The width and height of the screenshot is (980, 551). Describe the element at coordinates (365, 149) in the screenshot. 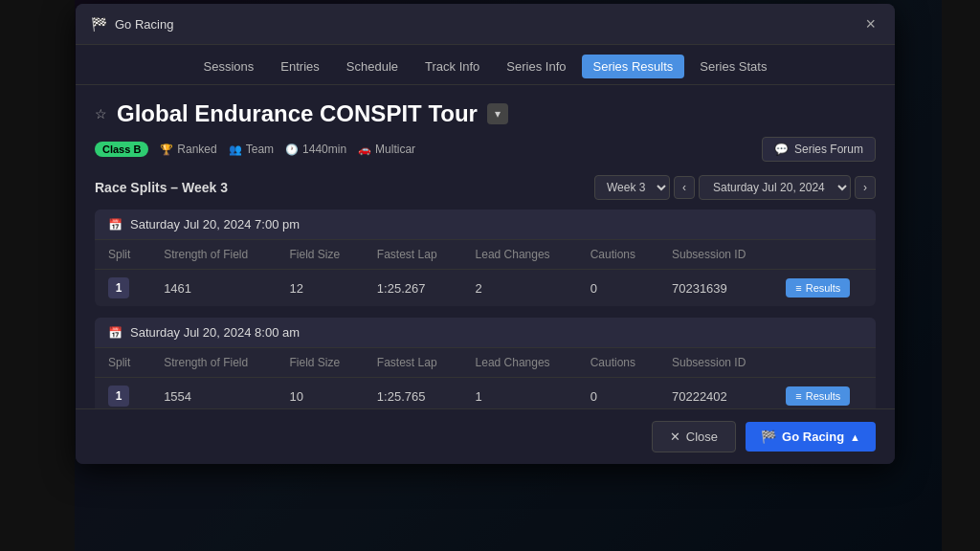

I see `multicar-icon: 🚗` at that location.